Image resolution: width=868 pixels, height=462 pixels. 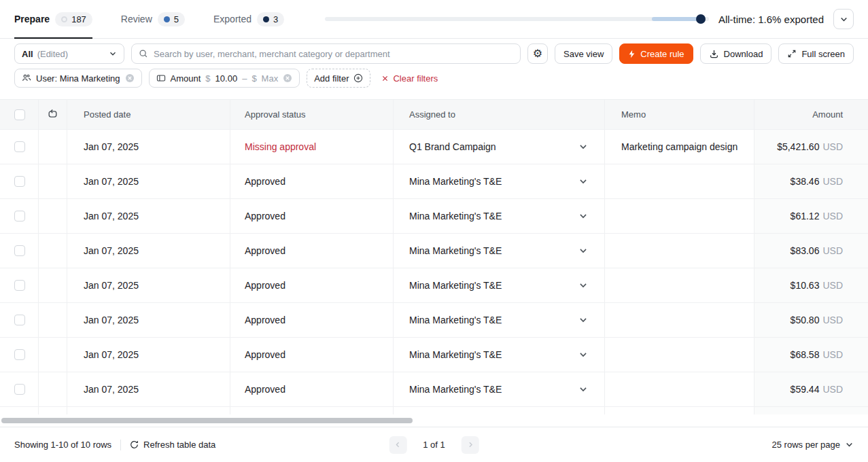 What do you see at coordinates (332, 79) in the screenshot?
I see `add-filter-label: Add filter` at bounding box center [332, 79].